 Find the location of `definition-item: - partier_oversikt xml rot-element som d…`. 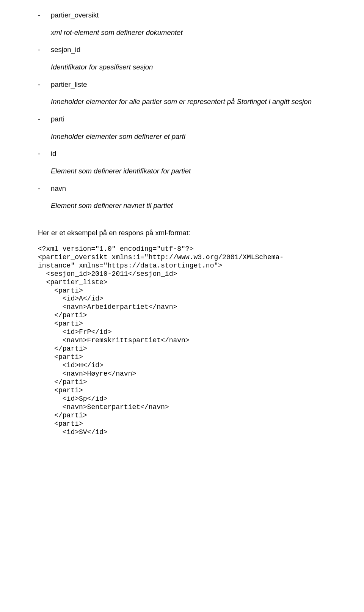

definition-item: - partier_oversikt xml rot-element som d… is located at coordinates (182, 24).